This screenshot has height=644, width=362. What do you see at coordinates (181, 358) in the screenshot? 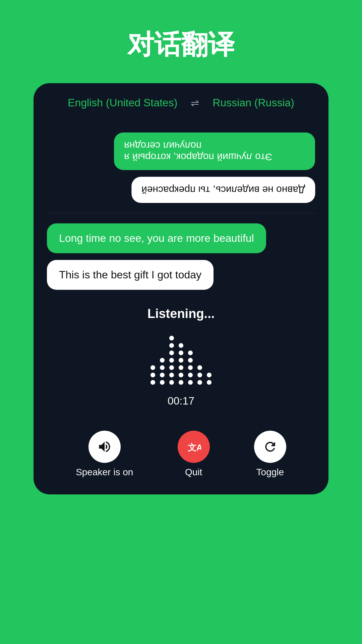
I see `waveform-visualizer` at bounding box center [181, 358].